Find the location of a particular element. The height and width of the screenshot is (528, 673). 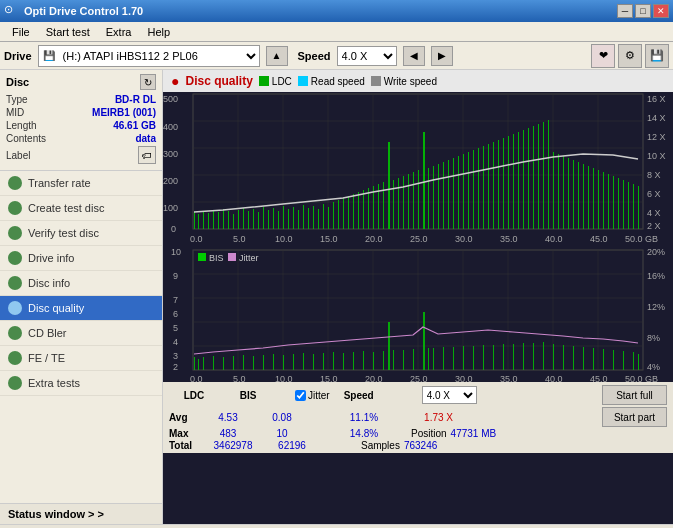

create-test-disc-icon is located at coordinates (15, 208).